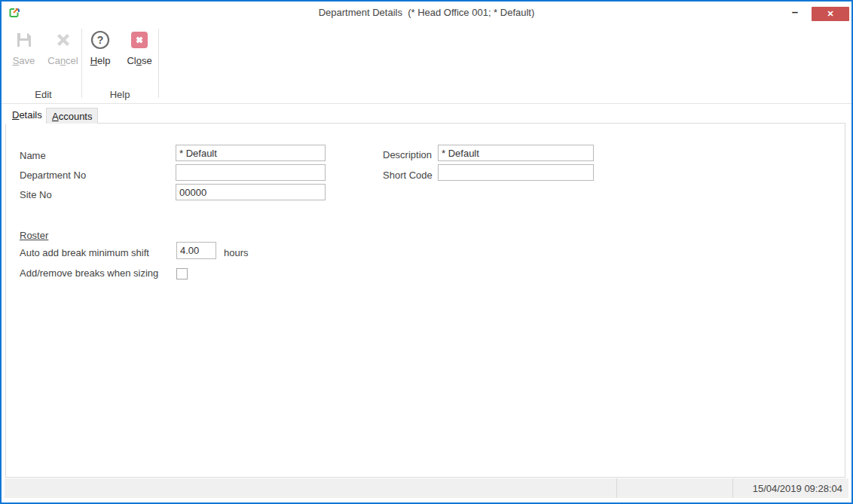 This screenshot has height=504, width=853. What do you see at coordinates (24, 47) in the screenshot?
I see `save-button: Save` at bounding box center [24, 47].